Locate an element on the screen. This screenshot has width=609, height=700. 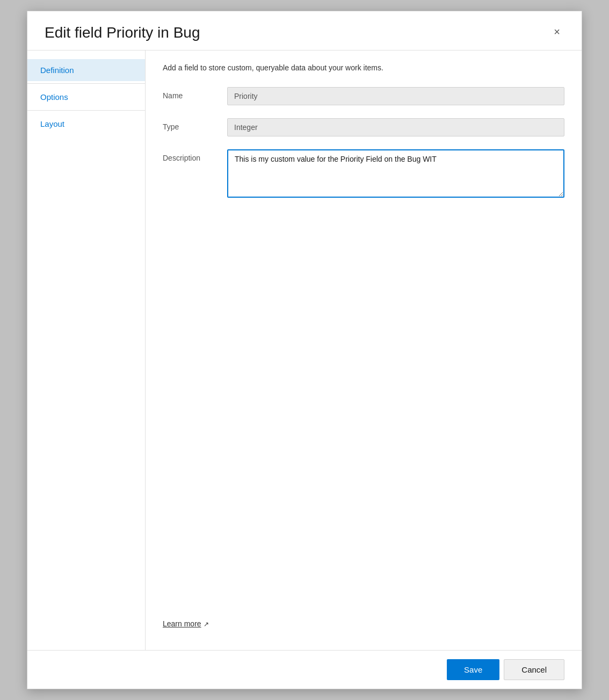
name-field-container: Priority is located at coordinates (396, 96).